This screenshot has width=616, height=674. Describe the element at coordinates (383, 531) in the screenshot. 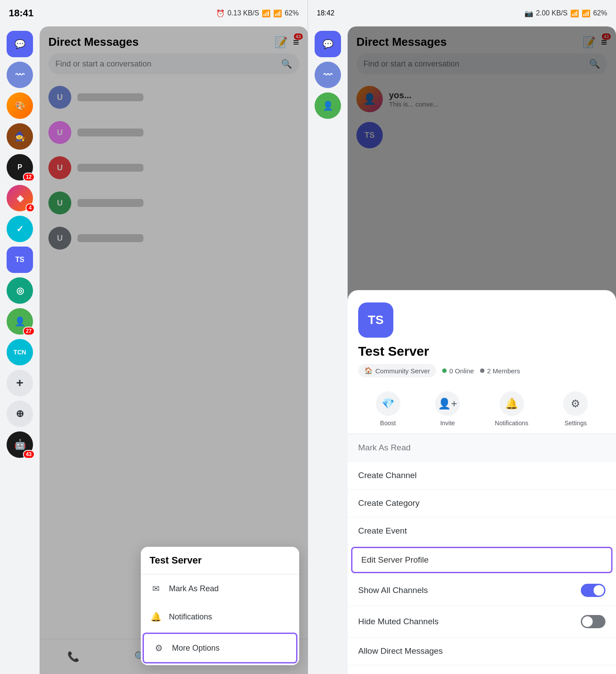

I see `create-event-label: Create Event` at that location.